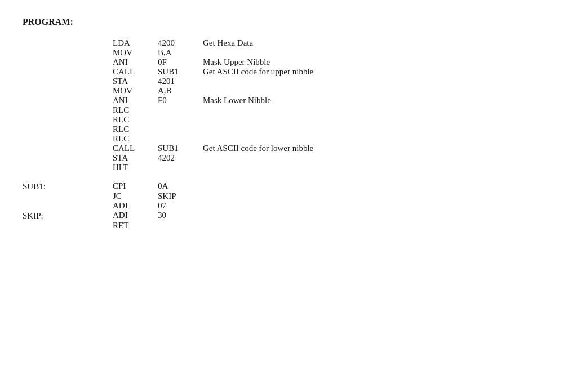 Image resolution: width=577 pixels, height=392 pixels. Describe the element at coordinates (180, 100) in the screenshot. I see `instruction-operand: F0` at that location.